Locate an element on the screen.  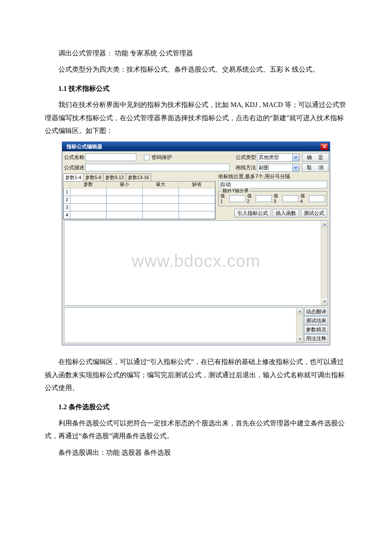
test-formula-button: 测试公式 is located at coordinates (314, 213).